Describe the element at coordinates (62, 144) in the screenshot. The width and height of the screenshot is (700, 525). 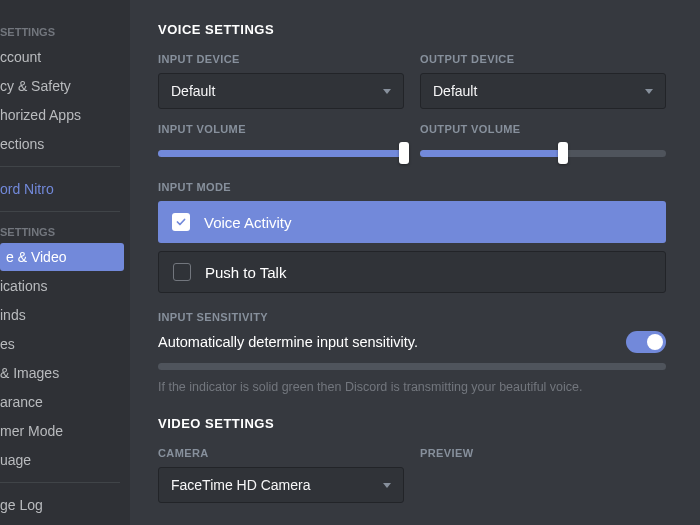
I see `sidebar-item-connections: ections` at that location.